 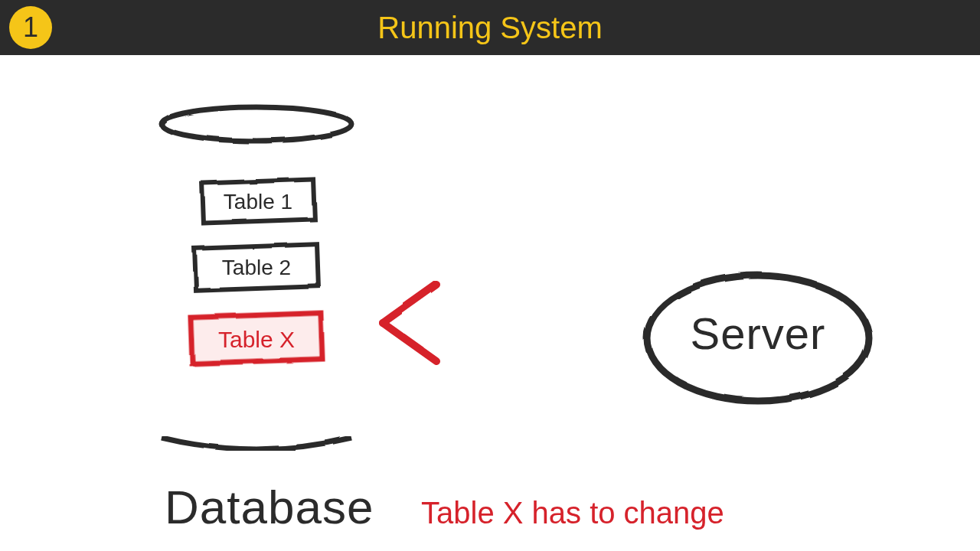 What do you see at coordinates (490, 28) in the screenshot?
I see `slide-header: 1 Running System` at bounding box center [490, 28].